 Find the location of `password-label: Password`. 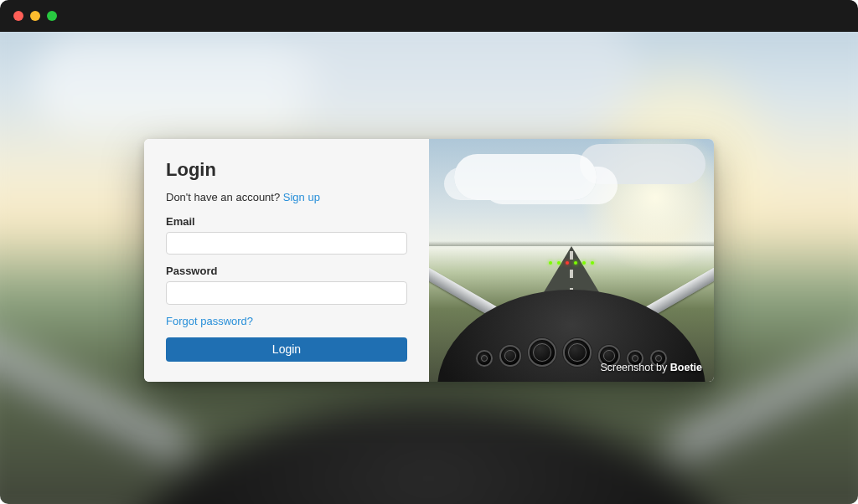

password-label: Password is located at coordinates (287, 271).